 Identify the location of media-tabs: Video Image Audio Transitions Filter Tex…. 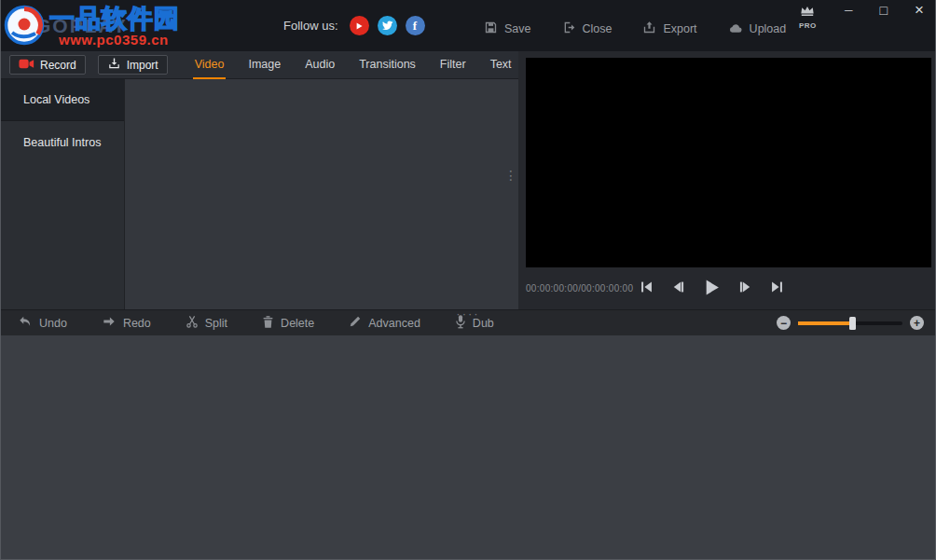
(384, 65).